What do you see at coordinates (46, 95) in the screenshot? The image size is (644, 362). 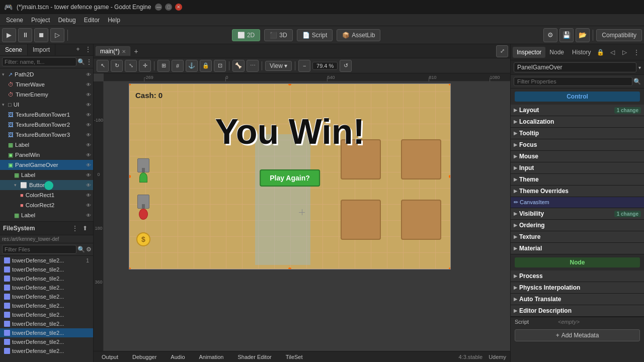 I see `tree-item-timerenemy: ⏱ TimerEnemy 👁` at bounding box center [46, 95].